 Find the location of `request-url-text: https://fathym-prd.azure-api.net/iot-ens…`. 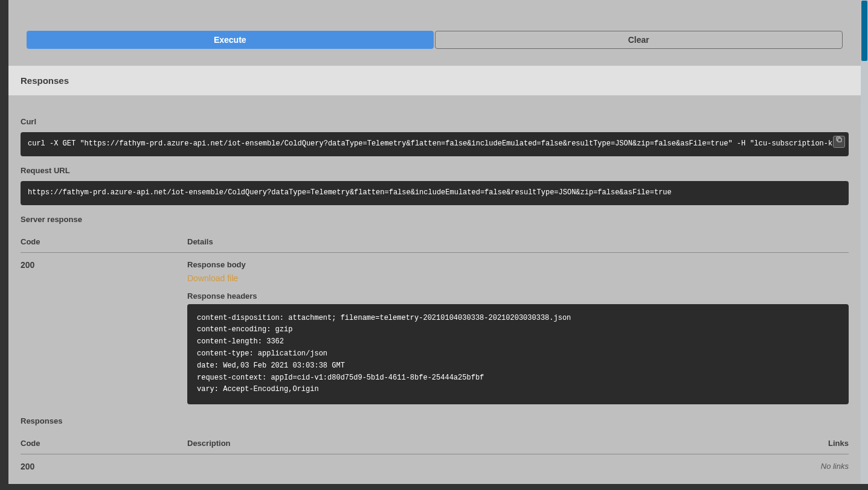

request-url-text: https://fathym-prd.azure-api.net/iot-ens… is located at coordinates (350, 192).